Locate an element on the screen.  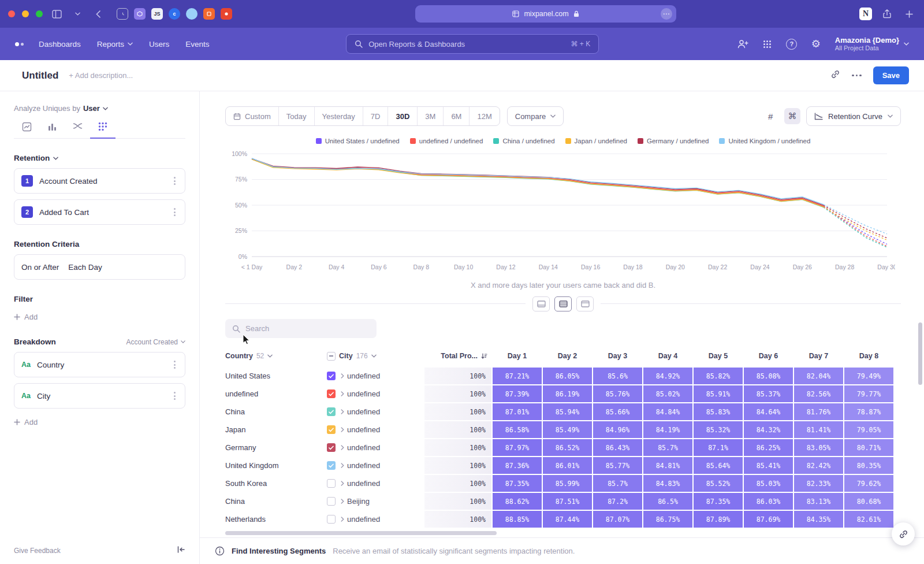
retention-cell: 86.05% is located at coordinates (567, 376).